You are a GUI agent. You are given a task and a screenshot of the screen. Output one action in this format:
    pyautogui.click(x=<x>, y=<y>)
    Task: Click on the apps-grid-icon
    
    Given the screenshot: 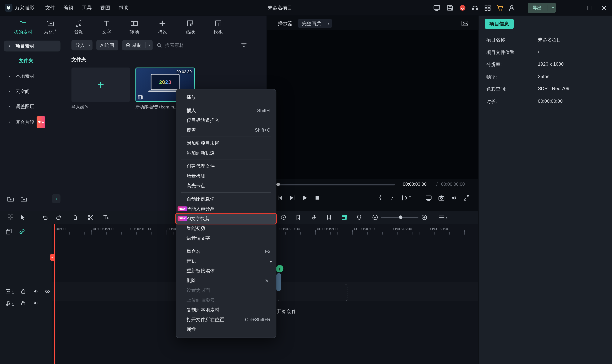 What is the action you would take?
    pyautogui.click(x=488, y=8)
    